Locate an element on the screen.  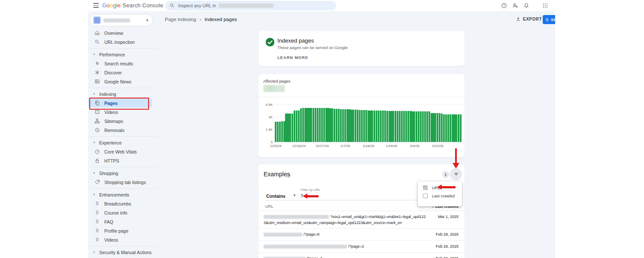
sidebar-section-indexing: Indexing is located at coordinates (123, 94).